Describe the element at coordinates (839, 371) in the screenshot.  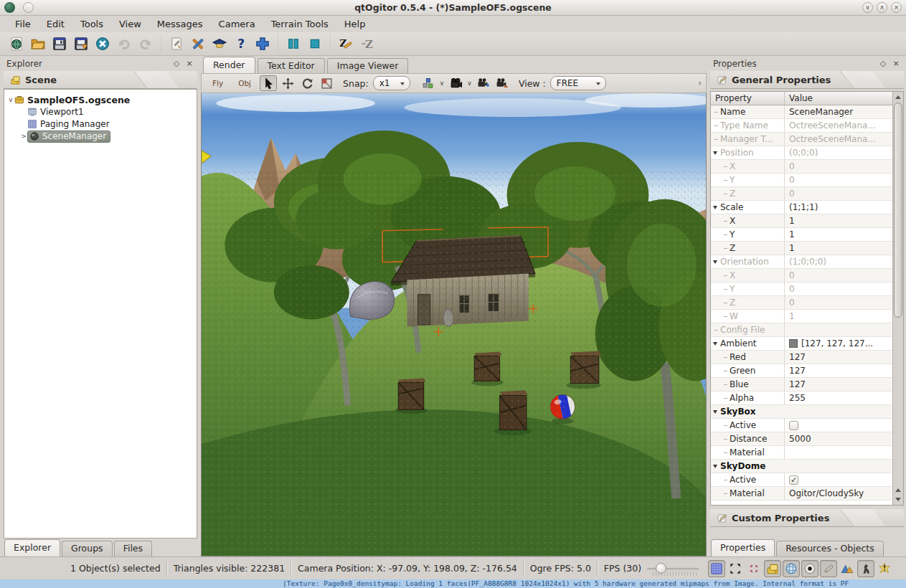
I see `property-value-cell: 127` at that location.